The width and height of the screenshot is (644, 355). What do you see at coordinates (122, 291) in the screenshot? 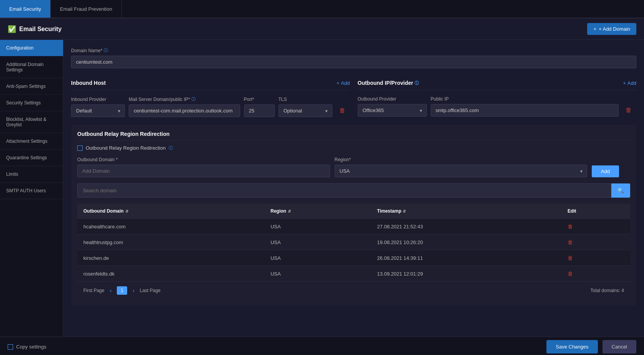
I see `pagination-left: First Page ‹ 1 › Last Page` at bounding box center [122, 291].